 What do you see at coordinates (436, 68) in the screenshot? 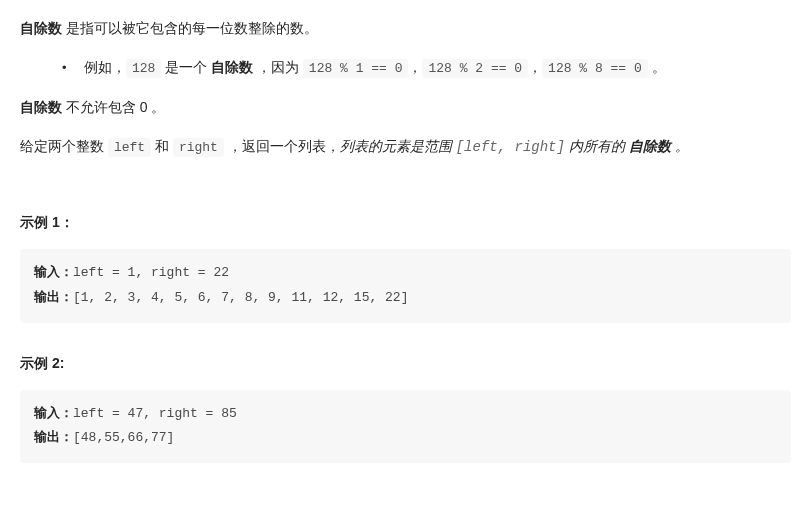
I see `list-item: 例如，128 是一个 自除数 ，因为 128 % 1 == 0，128 % 2 …` at bounding box center [436, 68].